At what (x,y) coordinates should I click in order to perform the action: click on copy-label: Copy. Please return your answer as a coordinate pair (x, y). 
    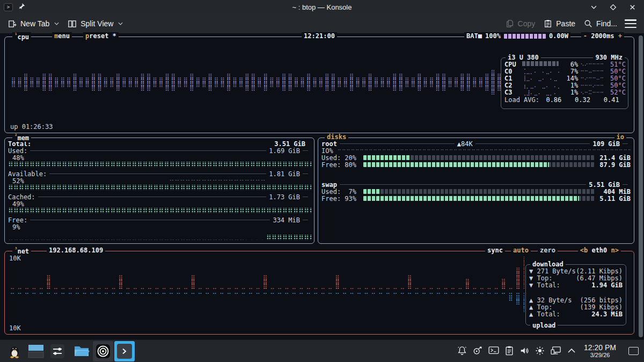
    Looking at the image, I should click on (527, 24).